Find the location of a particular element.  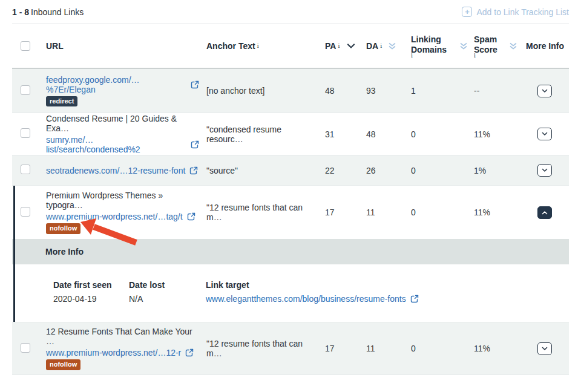

table-row: seotradenews.com/…12-resume-font "source… is located at coordinates (290, 170).